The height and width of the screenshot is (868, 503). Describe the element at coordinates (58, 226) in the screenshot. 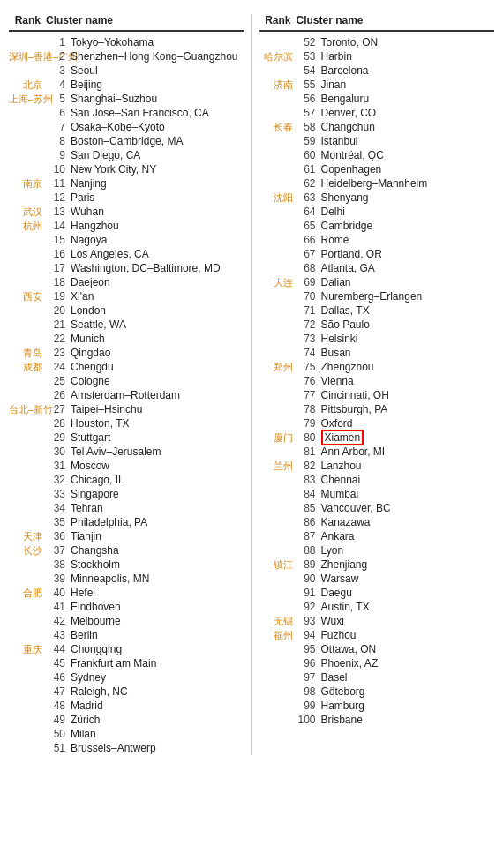

I see `rank-number: 14` at that location.